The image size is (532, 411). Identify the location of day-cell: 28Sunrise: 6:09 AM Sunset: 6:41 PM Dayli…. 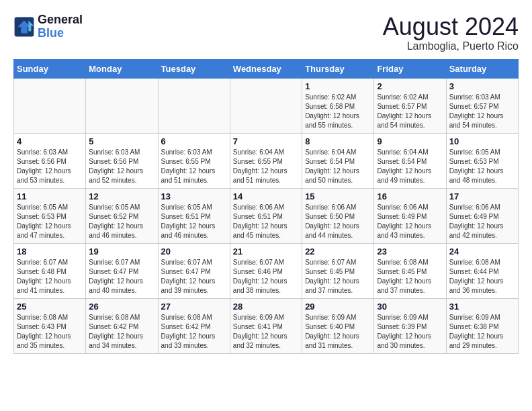
(266, 326).